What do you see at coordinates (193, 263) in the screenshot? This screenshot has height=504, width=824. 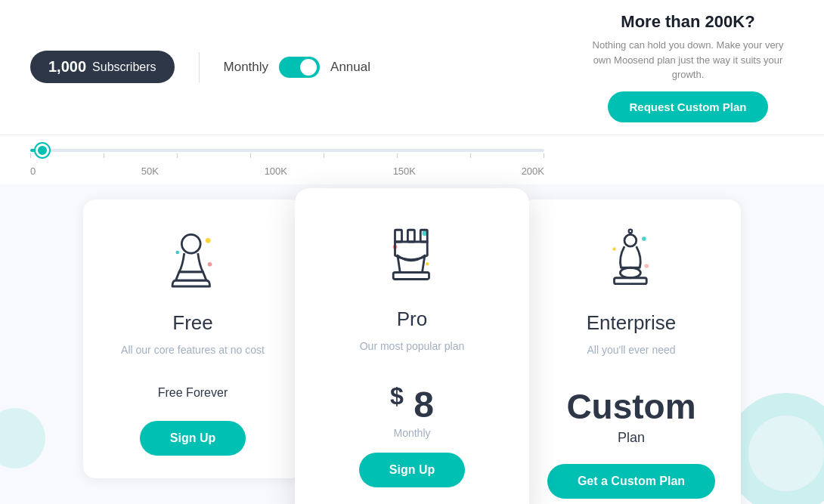 I see `chess-pawn-icon` at bounding box center [193, 263].